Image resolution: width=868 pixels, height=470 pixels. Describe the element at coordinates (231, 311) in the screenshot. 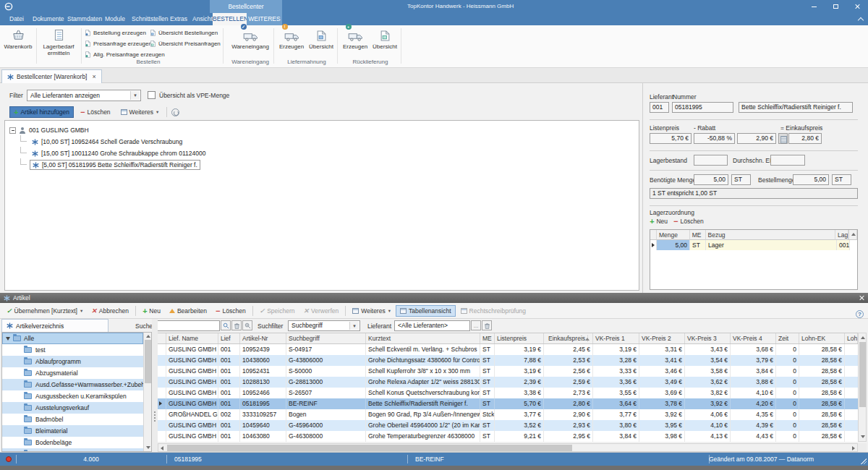

I see `artikel-loeschen-button: − Löschen` at that location.